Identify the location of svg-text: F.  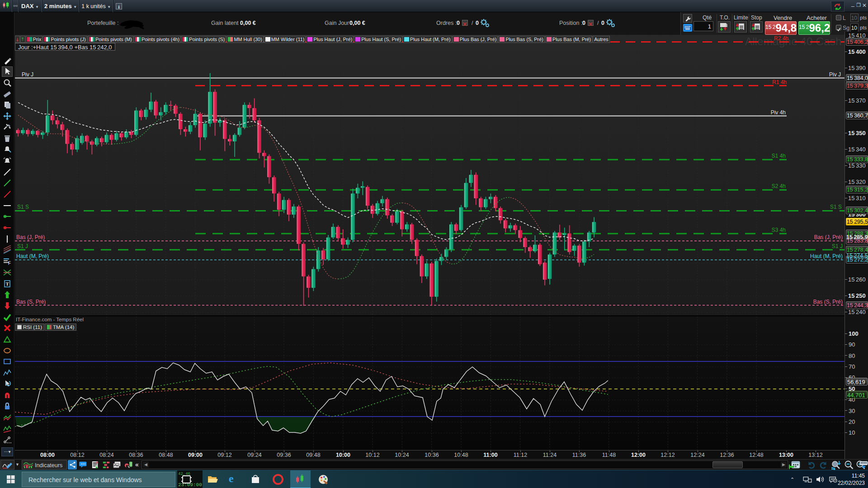
(9, 263).